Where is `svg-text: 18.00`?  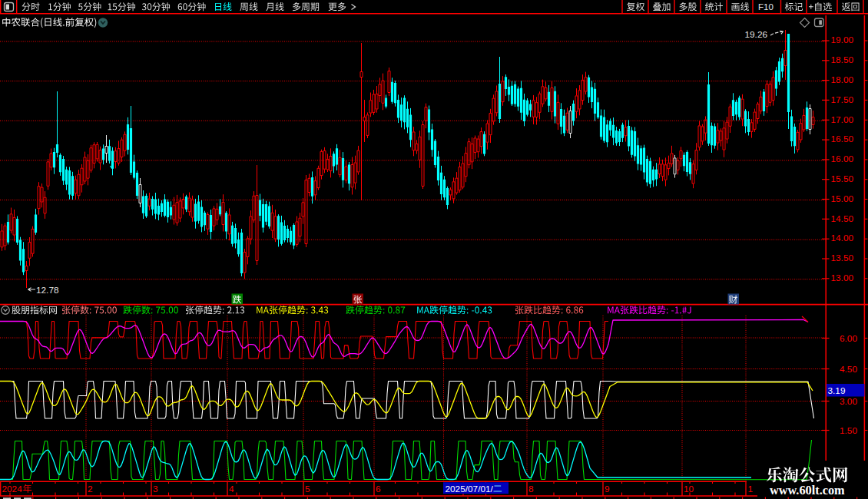
svg-text: 18.00 is located at coordinates (843, 80).